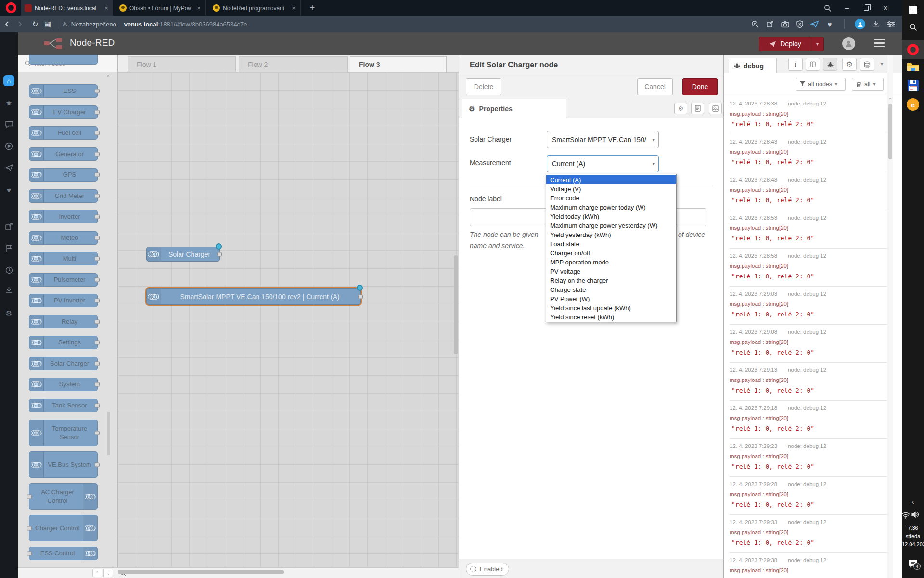  Describe the element at coordinates (715, 108) in the screenshot. I see `node-appearance-icon` at that location.